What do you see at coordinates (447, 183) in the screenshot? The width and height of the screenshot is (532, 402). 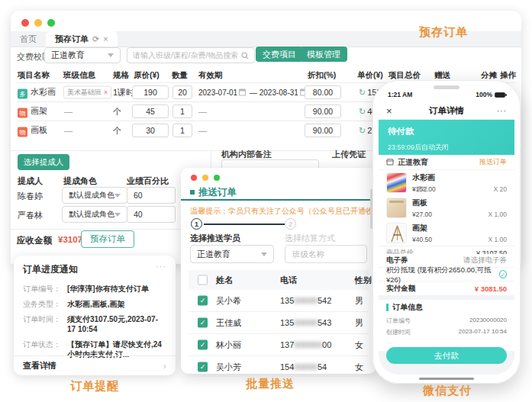 I see `order-item: 水彩画 1课时 ¥152.00 X 20` at bounding box center [447, 183].